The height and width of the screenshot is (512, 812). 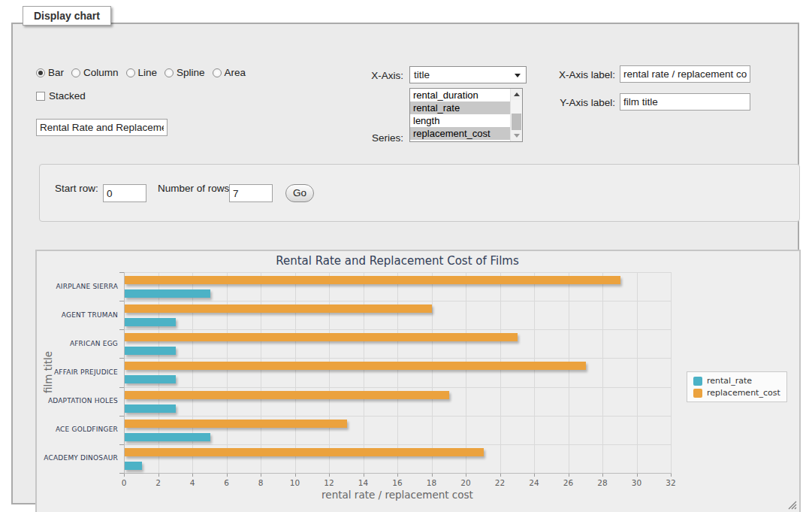 I want to click on x-tick-label: 32, so click(x=671, y=483).